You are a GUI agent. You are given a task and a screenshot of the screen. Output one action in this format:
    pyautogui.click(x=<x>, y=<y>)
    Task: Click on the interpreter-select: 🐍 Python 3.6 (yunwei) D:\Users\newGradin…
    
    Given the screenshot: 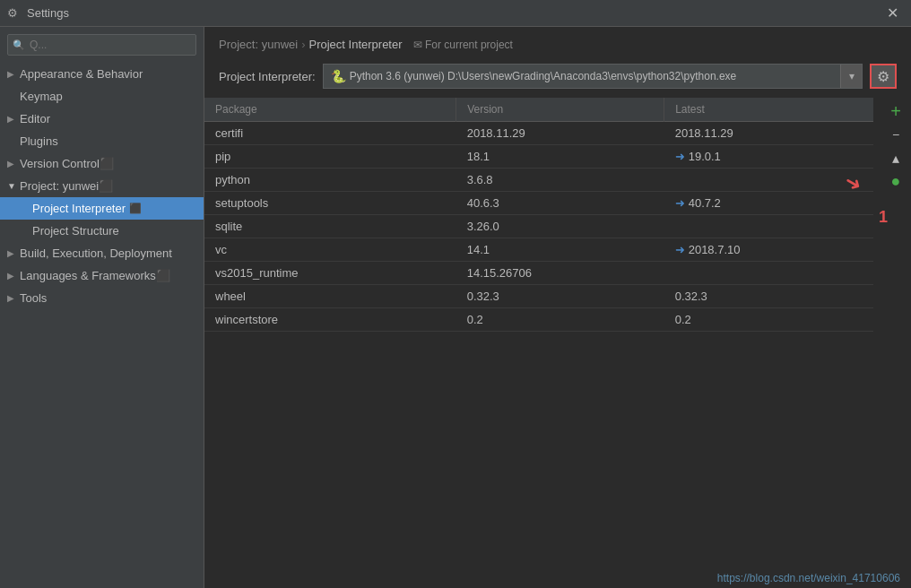 What is the action you would take?
    pyautogui.click(x=593, y=76)
    